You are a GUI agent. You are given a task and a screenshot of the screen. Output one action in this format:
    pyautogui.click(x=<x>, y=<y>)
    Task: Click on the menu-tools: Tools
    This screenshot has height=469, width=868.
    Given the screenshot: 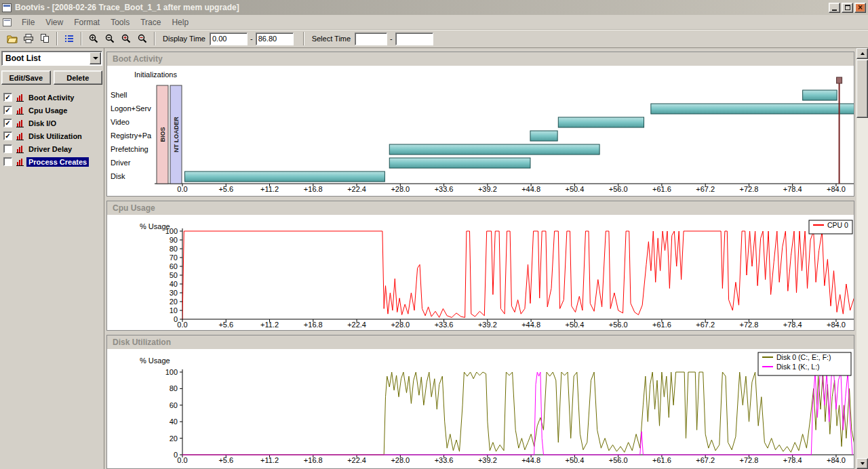 What is the action you would take?
    pyautogui.click(x=120, y=22)
    